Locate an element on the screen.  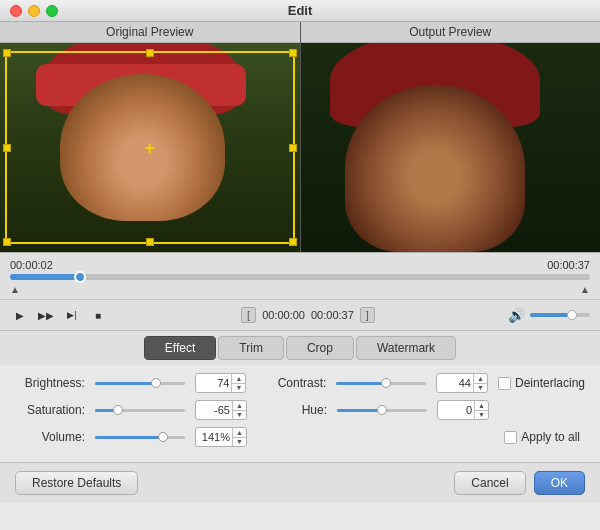
contrast-up: ▲ is located at coordinates (480, 379).